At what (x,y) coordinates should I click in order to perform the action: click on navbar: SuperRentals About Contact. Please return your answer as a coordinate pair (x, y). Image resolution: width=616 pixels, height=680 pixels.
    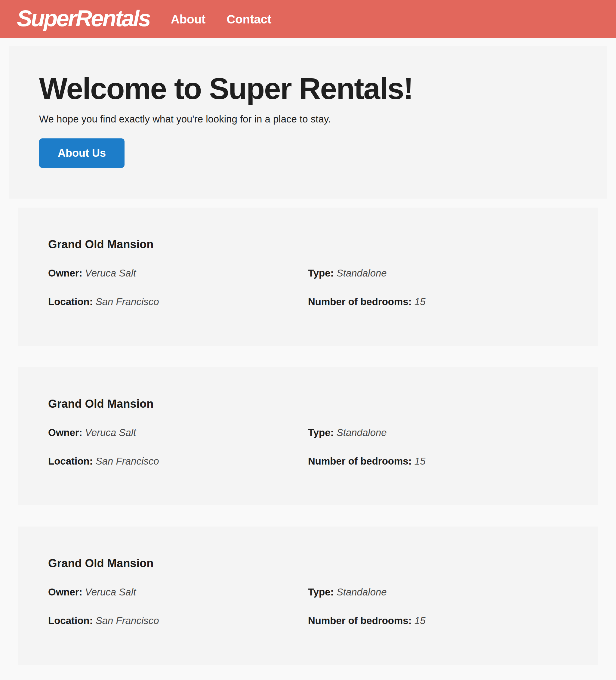
    Looking at the image, I should click on (308, 19).